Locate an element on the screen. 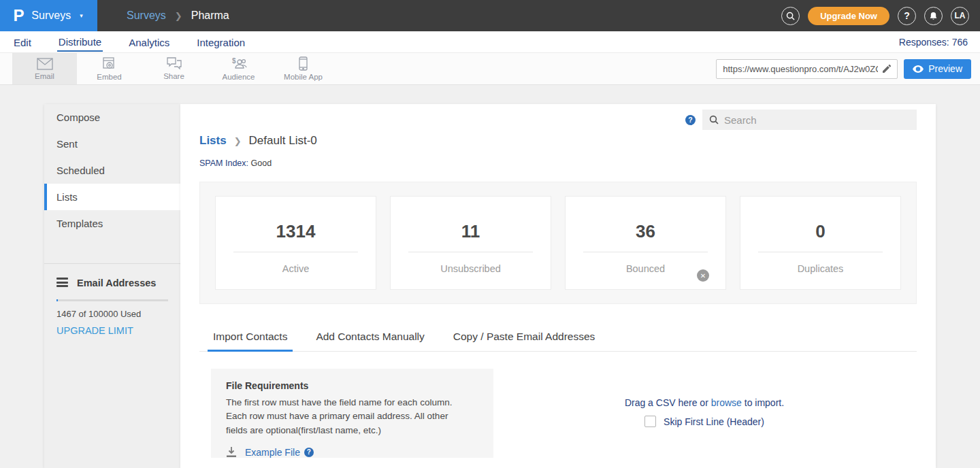  usage-progress-bar is located at coordinates (112, 301).